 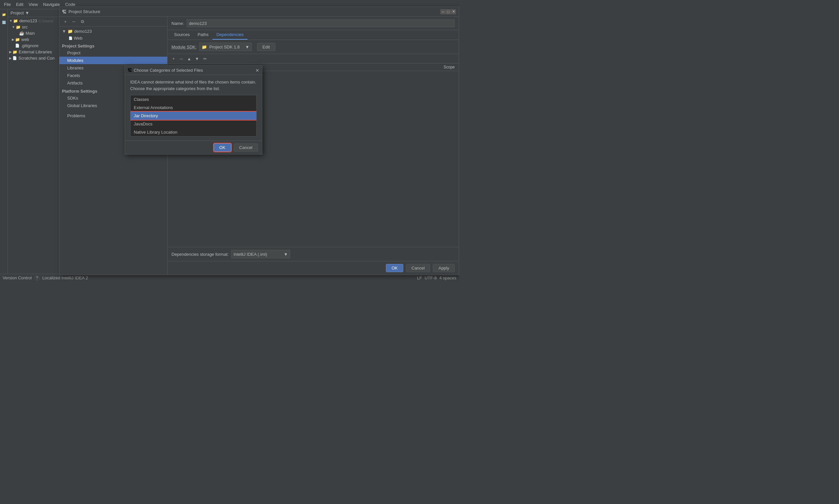 What do you see at coordinates (193, 116) in the screenshot?
I see `category-jar-directory: Jar Directory` at bounding box center [193, 116].